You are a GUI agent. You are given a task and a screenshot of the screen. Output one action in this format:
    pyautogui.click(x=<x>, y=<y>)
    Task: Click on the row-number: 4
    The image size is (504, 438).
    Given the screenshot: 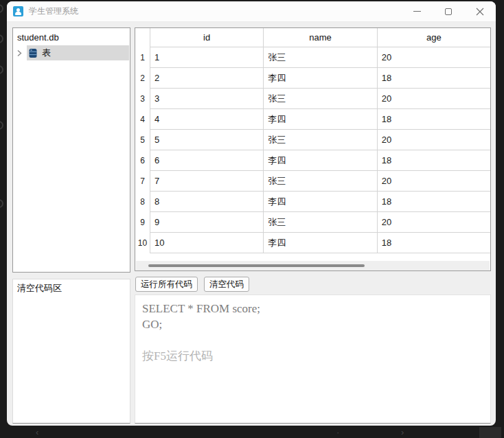 What is the action you would take?
    pyautogui.click(x=143, y=119)
    